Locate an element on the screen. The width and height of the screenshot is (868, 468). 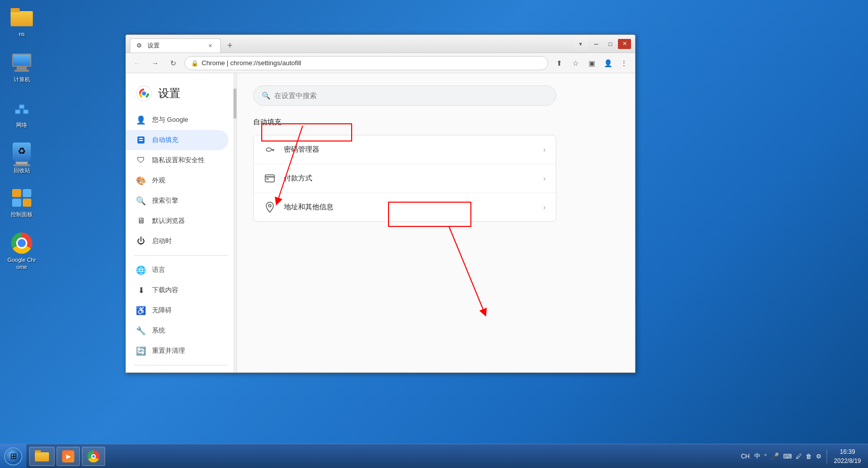
tab-title: 设置 is located at coordinates (175, 45).